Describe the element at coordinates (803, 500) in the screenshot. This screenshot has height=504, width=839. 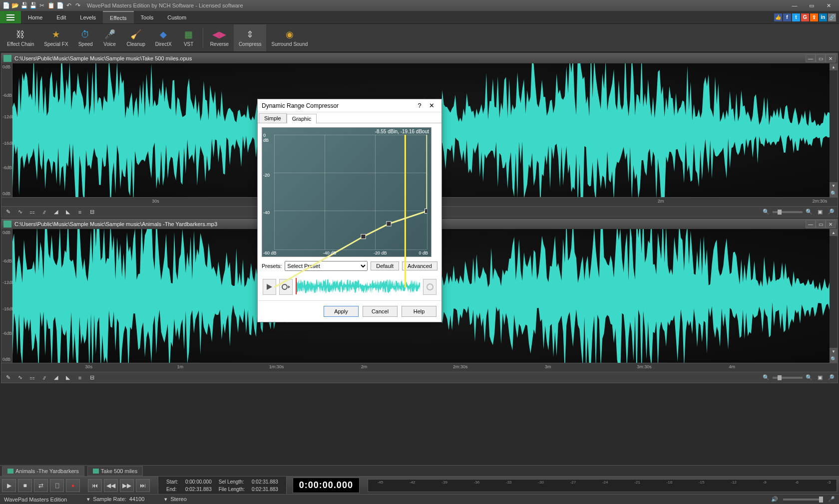
I see `volume-slider` at that location.